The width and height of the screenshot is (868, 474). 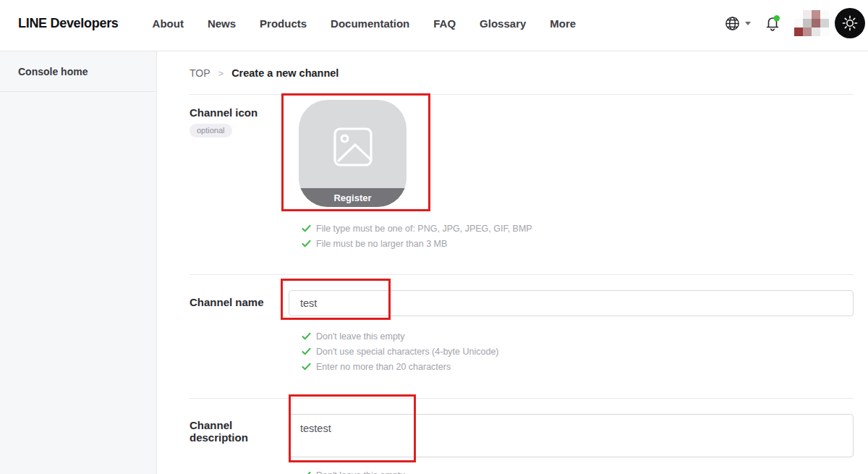 I want to click on sun-icon, so click(x=850, y=23).